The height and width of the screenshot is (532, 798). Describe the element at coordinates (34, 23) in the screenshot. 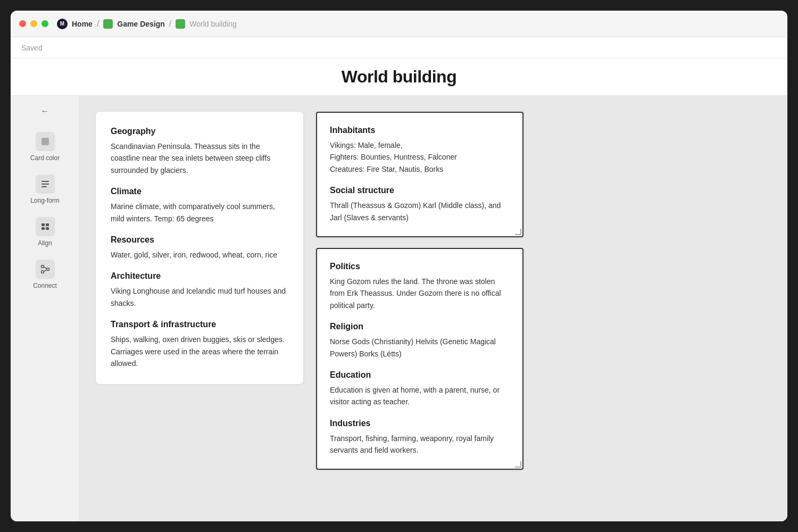

I see `traffic-lights` at that location.